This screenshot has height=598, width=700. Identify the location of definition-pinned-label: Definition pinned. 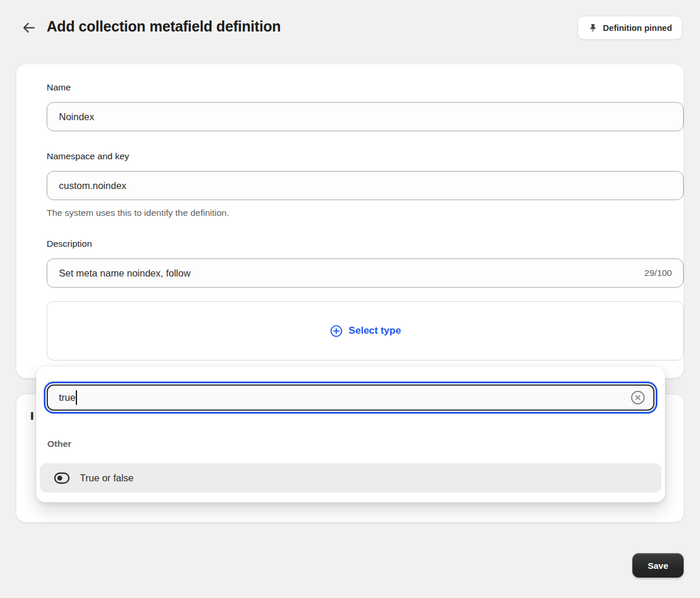
(638, 28).